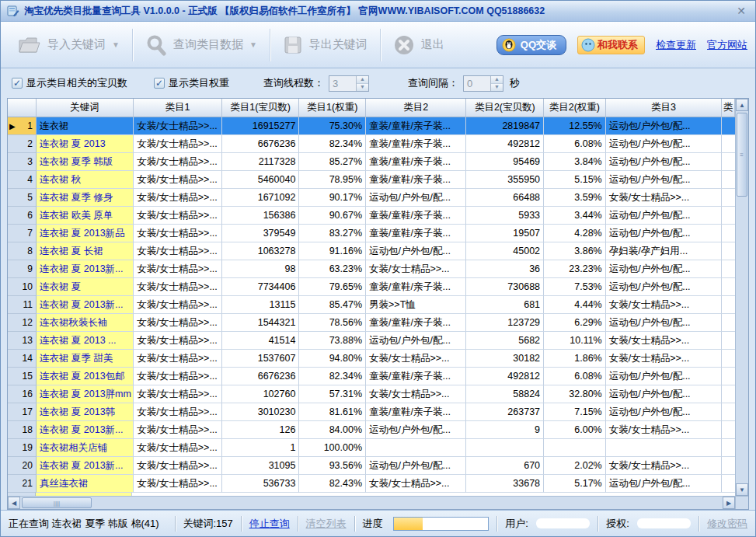 This screenshot has height=537, width=756. Describe the element at coordinates (85, 483) in the screenshot. I see `cell-keyword: 真丝连衣裙` at that location.